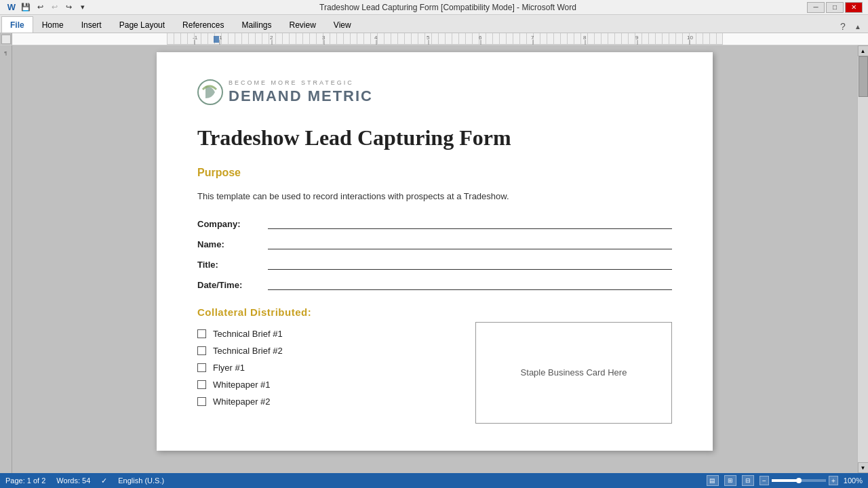 This screenshot has height=488, width=868. What do you see at coordinates (799, 481) in the screenshot?
I see `zoom-slider` at bounding box center [799, 481].